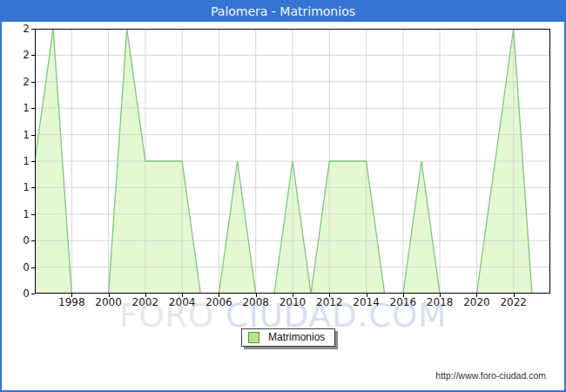  What do you see at coordinates (71, 302) in the screenshot?
I see `x-axis-label: 1998` at bounding box center [71, 302].